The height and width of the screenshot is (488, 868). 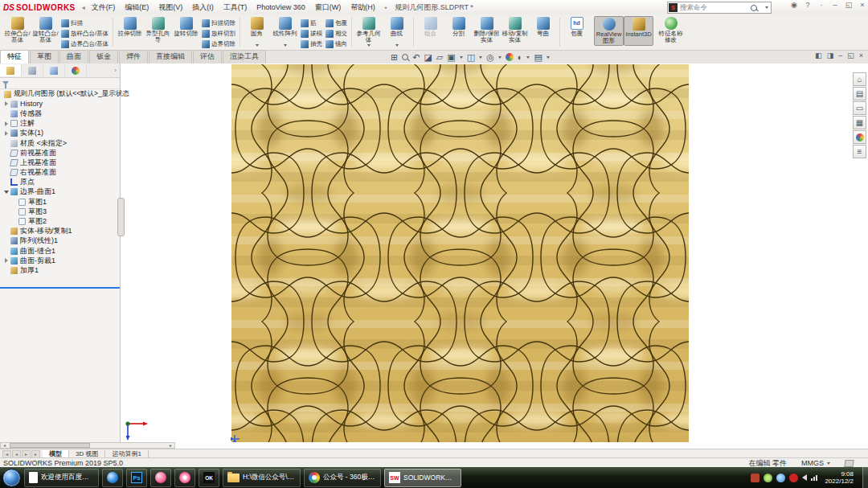 I want to click on minimize-button: –, so click(x=835, y=5).